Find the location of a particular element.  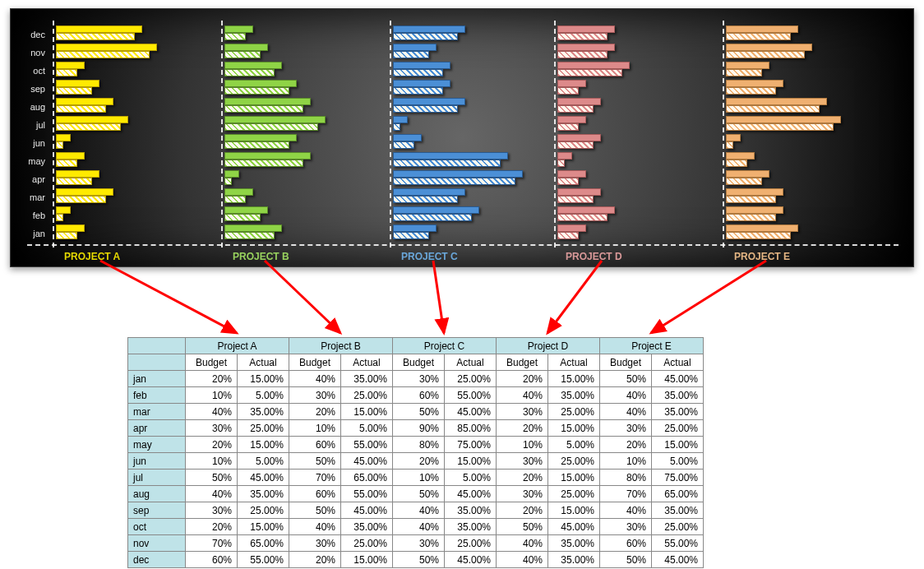

table-row: aug40%35.00%60%55.00%50%45.00%30%25.00%7… is located at coordinates (416, 494).